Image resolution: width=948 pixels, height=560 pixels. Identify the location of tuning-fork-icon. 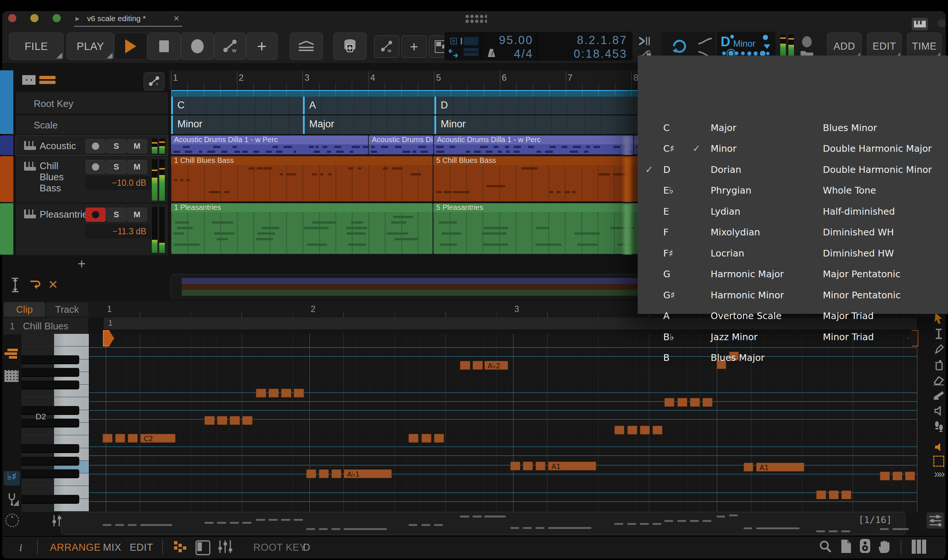
(12, 499).